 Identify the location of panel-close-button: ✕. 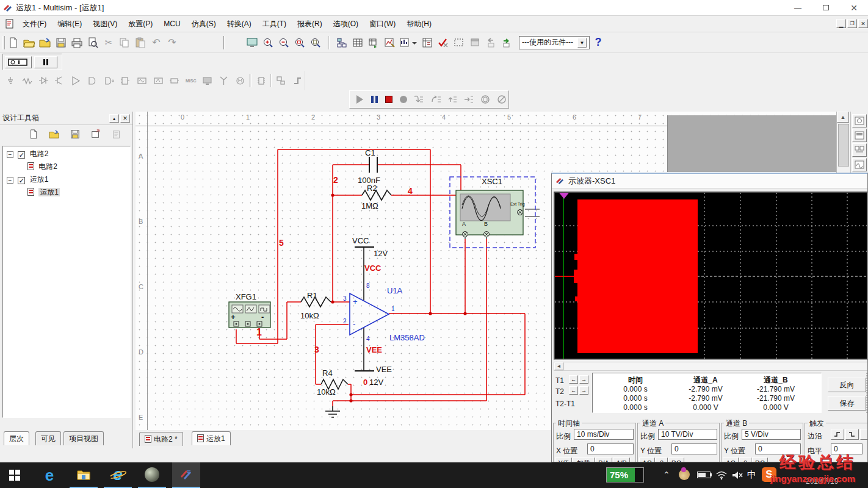
(125, 118).